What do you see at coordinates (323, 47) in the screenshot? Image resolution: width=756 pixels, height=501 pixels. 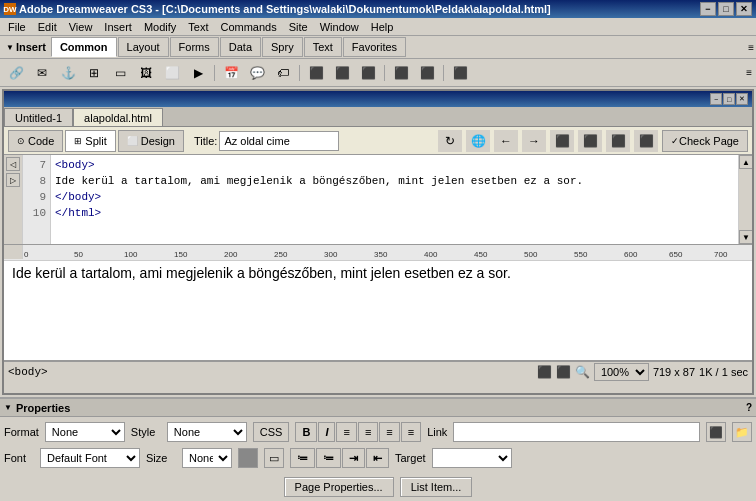 I see `tab-text: Text` at bounding box center [323, 47].